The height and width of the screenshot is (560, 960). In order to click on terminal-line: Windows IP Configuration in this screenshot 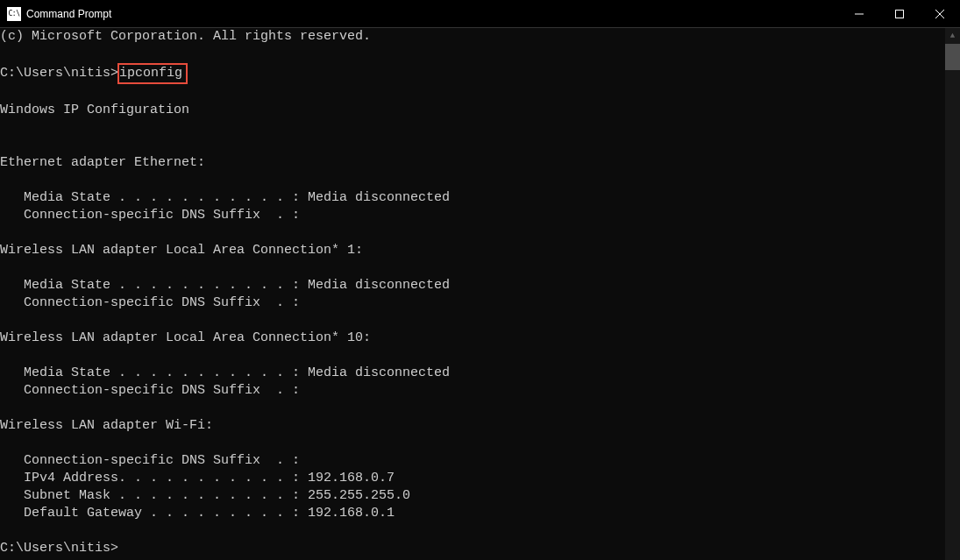, I will do `click(473, 110)`.